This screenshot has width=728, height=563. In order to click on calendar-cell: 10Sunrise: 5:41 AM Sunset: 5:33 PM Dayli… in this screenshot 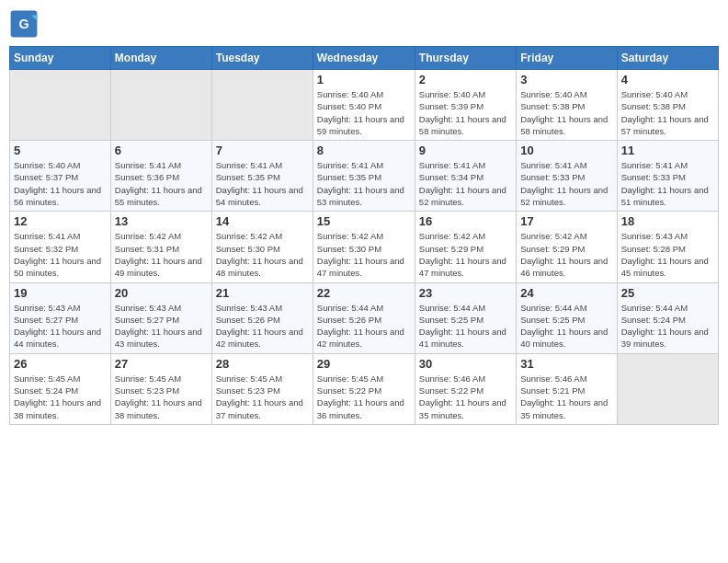, I will do `click(566, 177)`.